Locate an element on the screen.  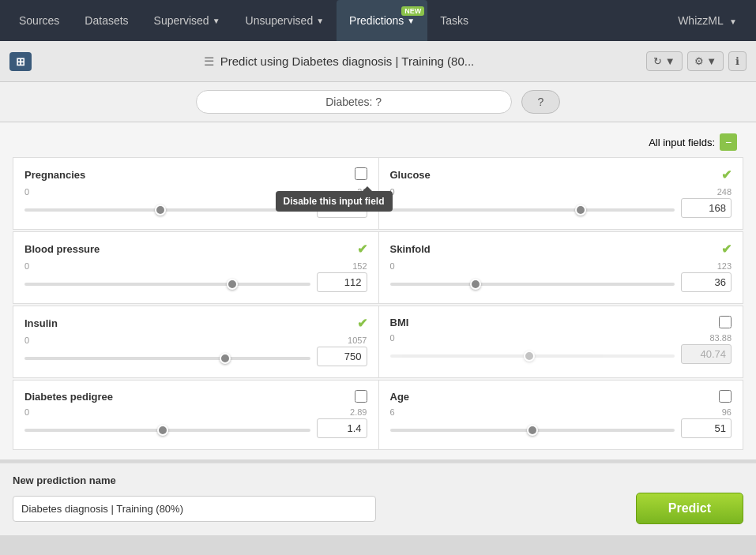
blood-pressure-header: Blood pressure ✔ is located at coordinates (196, 249).